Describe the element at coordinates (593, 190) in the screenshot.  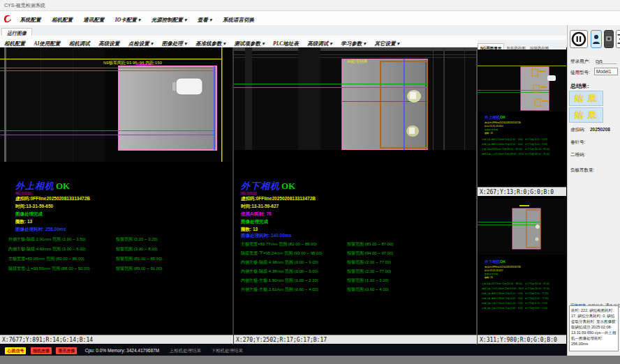
I see `right-sidebar: 登录用户: cys 使用型号: Model1 总结果: 结 果 结 果 虚拟码:…` at that location.